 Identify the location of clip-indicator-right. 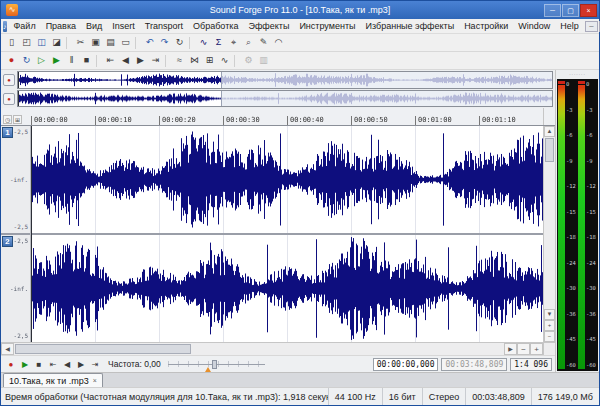
(582, 82).